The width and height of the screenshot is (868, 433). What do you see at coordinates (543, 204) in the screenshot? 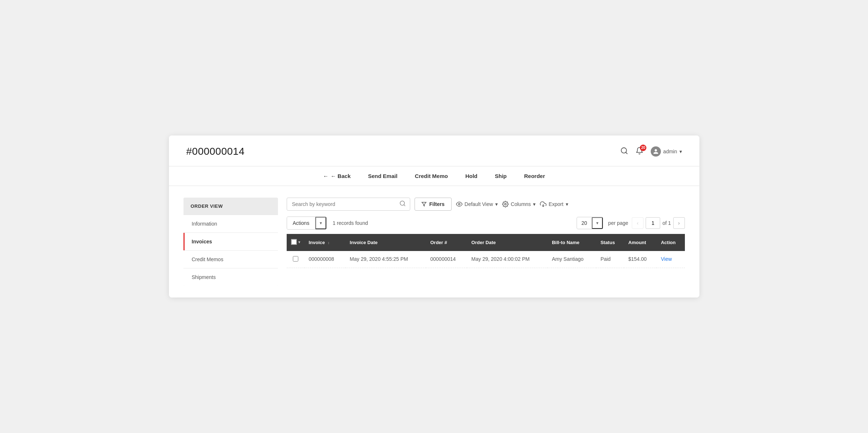
I see `export-icon` at bounding box center [543, 204].